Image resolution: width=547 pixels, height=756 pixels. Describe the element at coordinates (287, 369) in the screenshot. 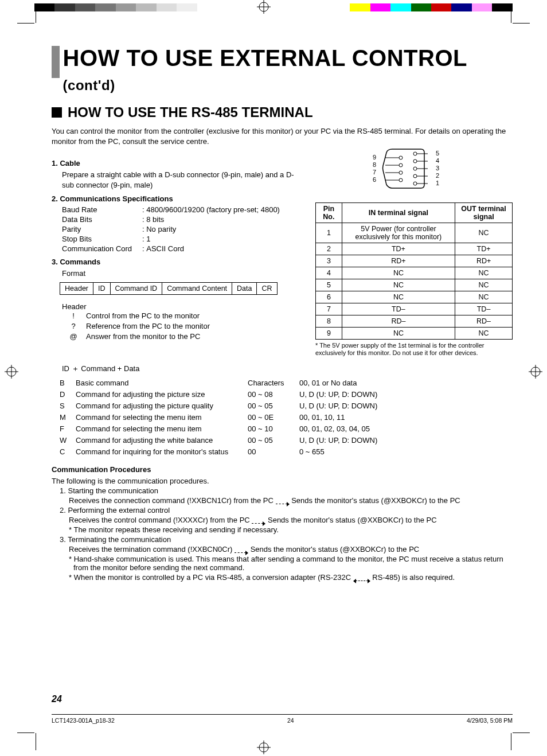

I see `id-command-label: ID ＋ Command + Data` at that location.